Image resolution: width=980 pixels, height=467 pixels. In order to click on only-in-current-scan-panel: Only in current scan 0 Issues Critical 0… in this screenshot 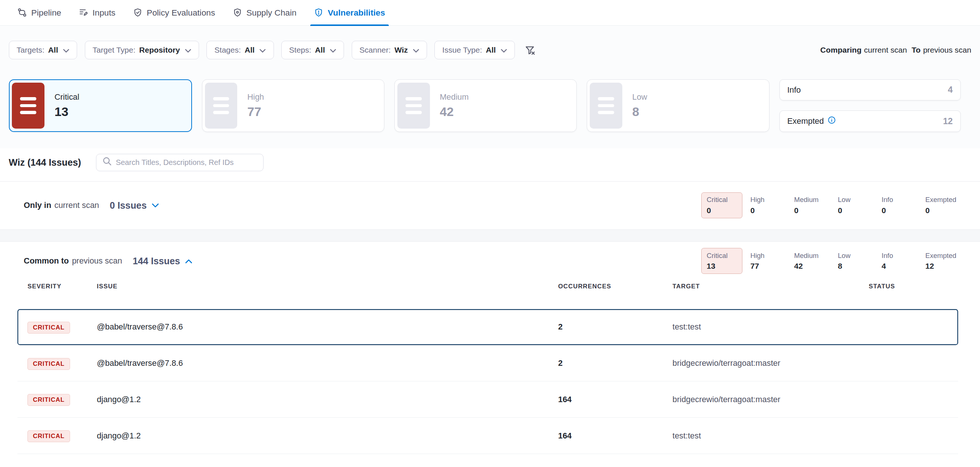, I will do `click(490, 206)`.